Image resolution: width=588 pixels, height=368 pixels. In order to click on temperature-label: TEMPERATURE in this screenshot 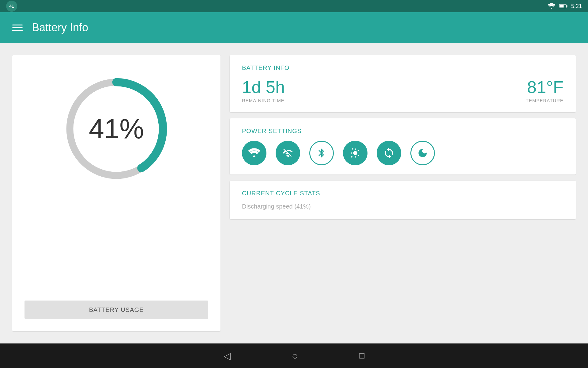, I will do `click(545, 101)`.